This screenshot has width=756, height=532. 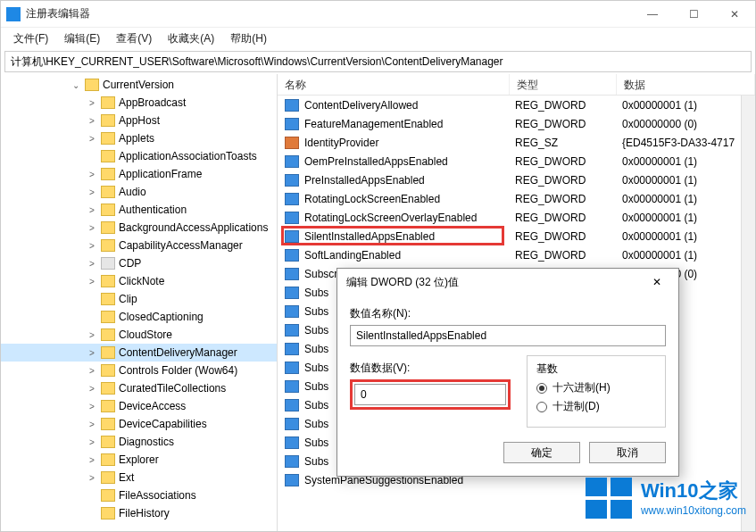 What do you see at coordinates (735, 14) in the screenshot?
I see `close-button: ✕` at bounding box center [735, 14].